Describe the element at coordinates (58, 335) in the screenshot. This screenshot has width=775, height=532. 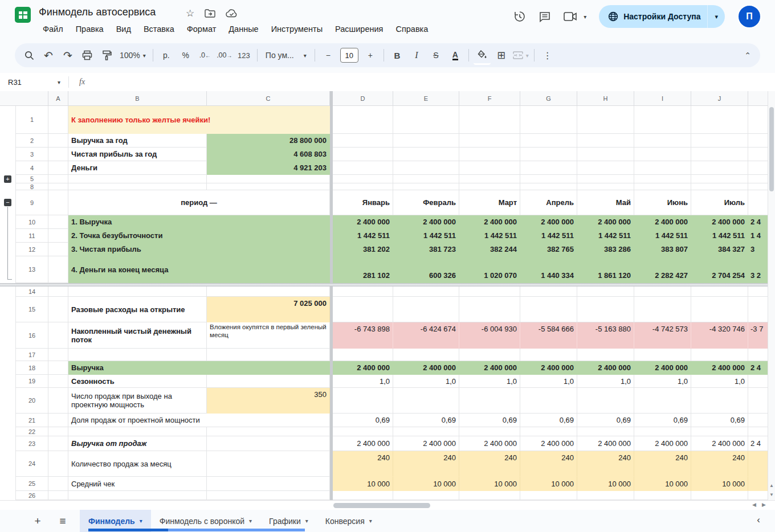
I see `cell-A16` at that location.